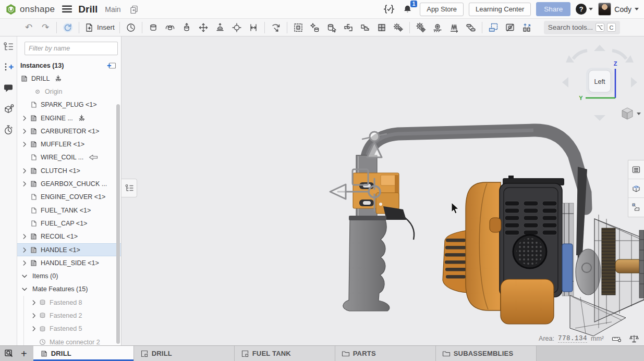 This screenshot has height=361, width=644. I want to click on insert-button: Insert, so click(99, 28).